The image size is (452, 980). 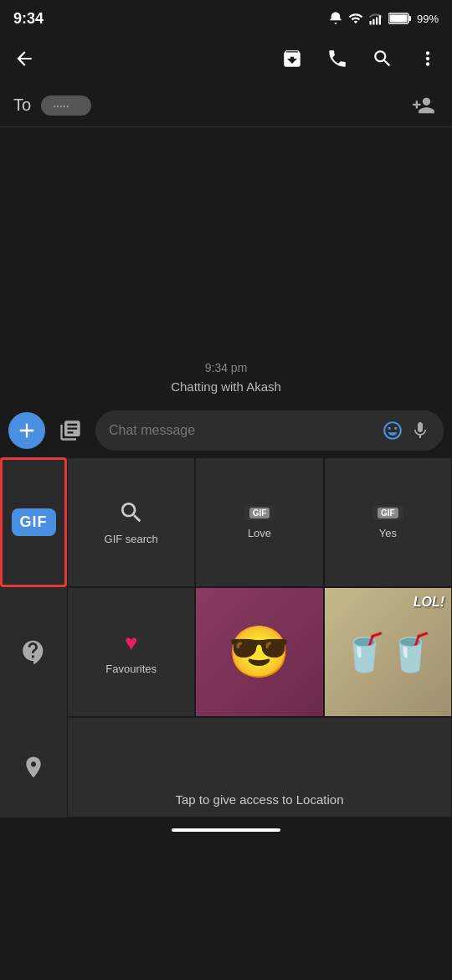 What do you see at coordinates (33, 767) in the screenshot?
I see `location-button` at bounding box center [33, 767].